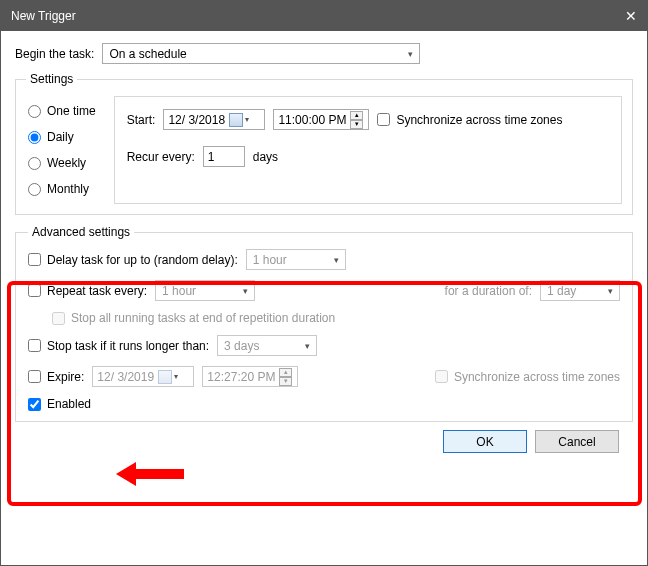 The height and width of the screenshot is (566, 648). I want to click on titlebar: New Trigger ✕, so click(324, 16).